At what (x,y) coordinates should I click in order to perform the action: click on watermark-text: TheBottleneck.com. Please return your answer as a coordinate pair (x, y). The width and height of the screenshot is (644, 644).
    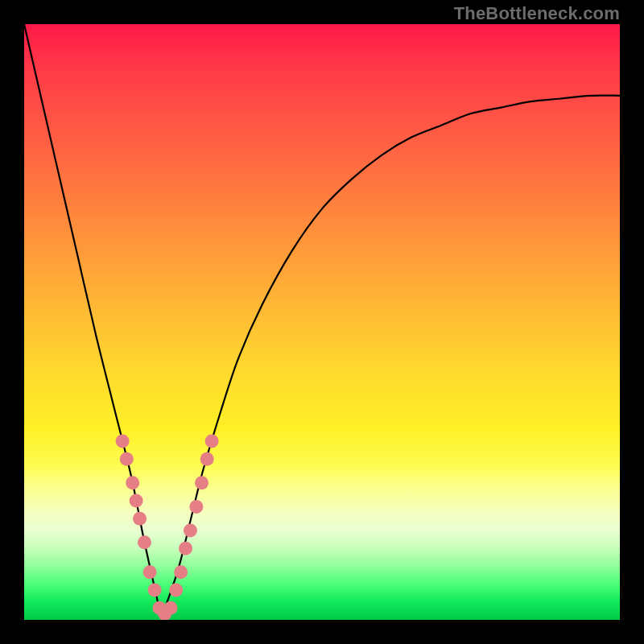
    Looking at the image, I should click on (537, 14).